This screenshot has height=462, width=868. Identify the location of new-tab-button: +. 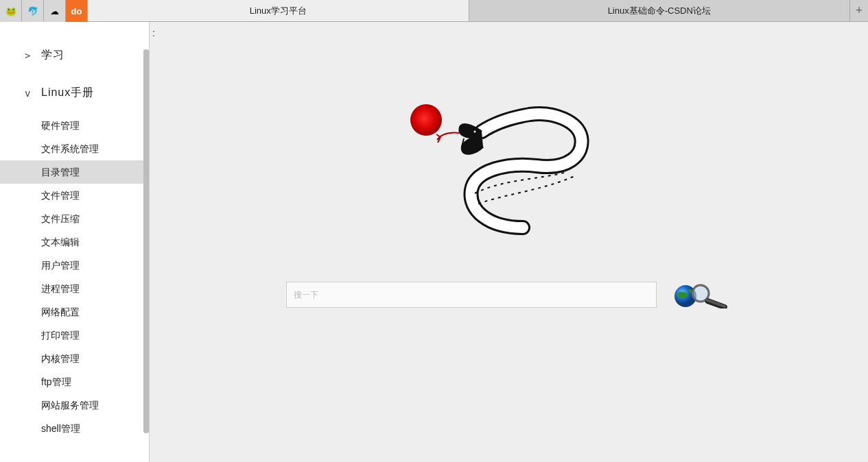
(859, 11).